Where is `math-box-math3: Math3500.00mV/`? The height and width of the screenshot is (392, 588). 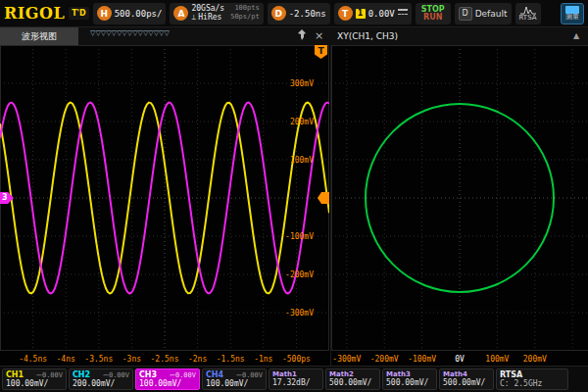 math-box-math3: Math3500.00mV/ is located at coordinates (410, 379).